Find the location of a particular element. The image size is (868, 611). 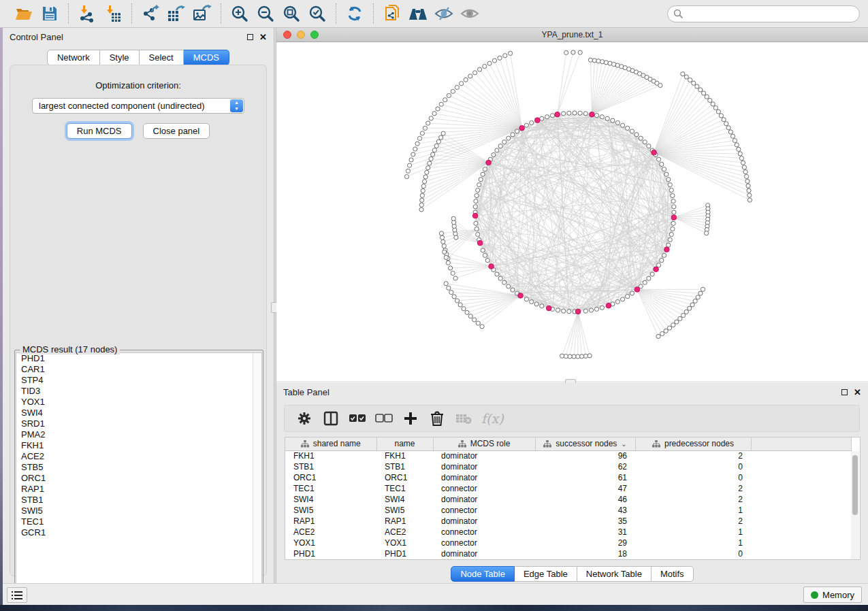

result-item: TID3 is located at coordinates (139, 391).